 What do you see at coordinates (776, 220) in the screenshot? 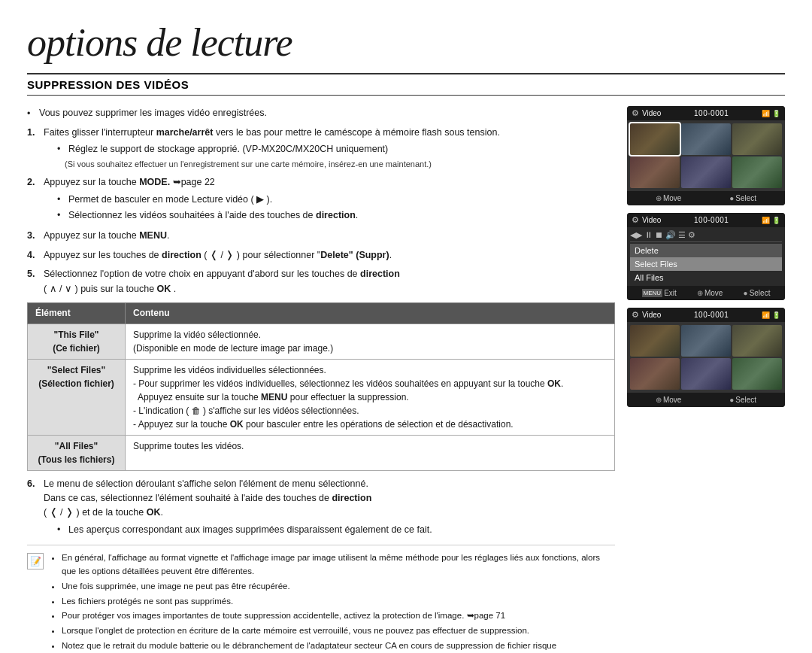
I see `cam-2-battery: 🔋` at bounding box center [776, 220].